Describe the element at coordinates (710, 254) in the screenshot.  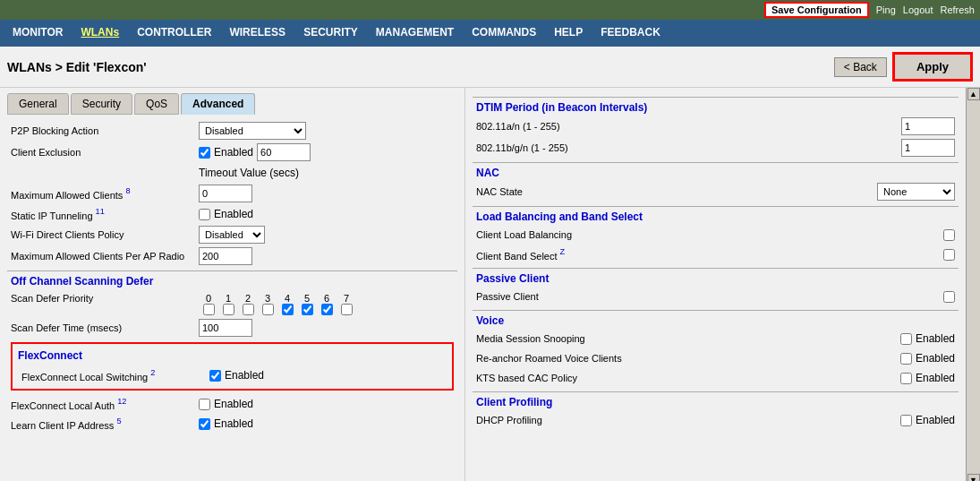
I see `client-band-label: Client Band Select Z` at that location.